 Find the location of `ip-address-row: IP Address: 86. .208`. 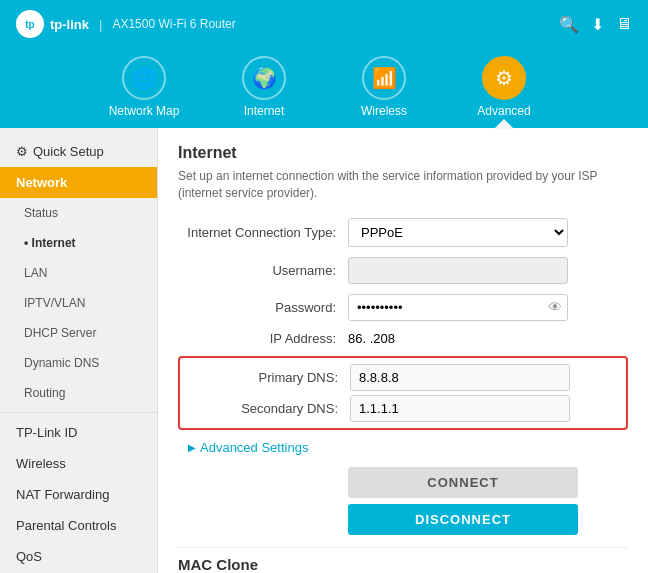

ip-address-row: IP Address: 86. .208 is located at coordinates (403, 338).